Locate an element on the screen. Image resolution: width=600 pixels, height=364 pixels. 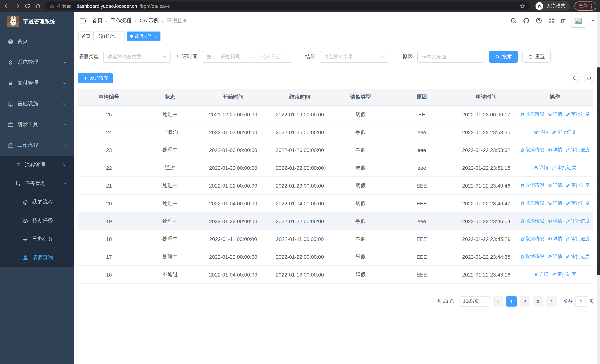
result-select: 请选择流结果 is located at coordinates (355, 57).